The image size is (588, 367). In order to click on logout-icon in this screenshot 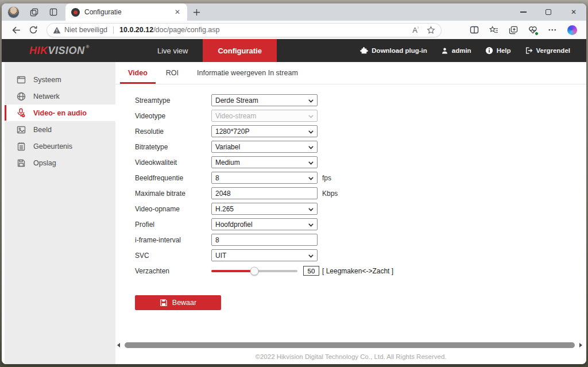, I will do `click(529, 51)`.